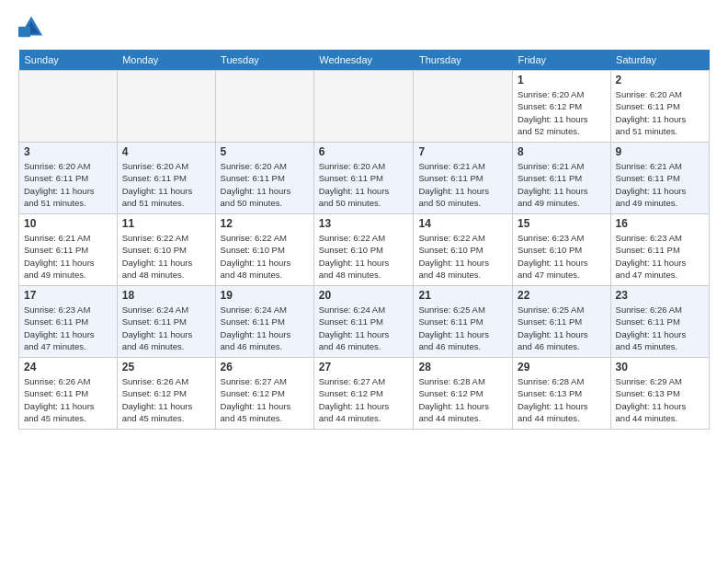 The width and height of the screenshot is (728, 563). I want to click on calendar-cell: 13Sunrise: 6:22 AM Sunset: 6:10 PM Dayli…, so click(364, 250).